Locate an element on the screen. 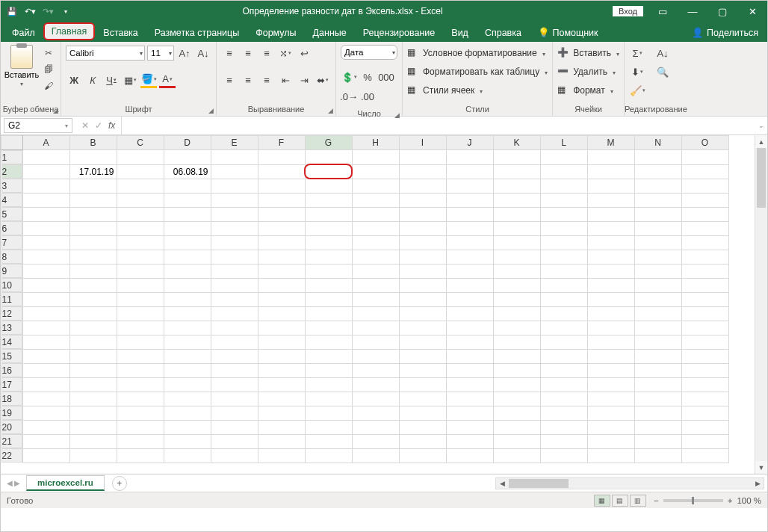 The height and width of the screenshot is (532, 768). row-header-11: 11 is located at coordinates (12, 299).